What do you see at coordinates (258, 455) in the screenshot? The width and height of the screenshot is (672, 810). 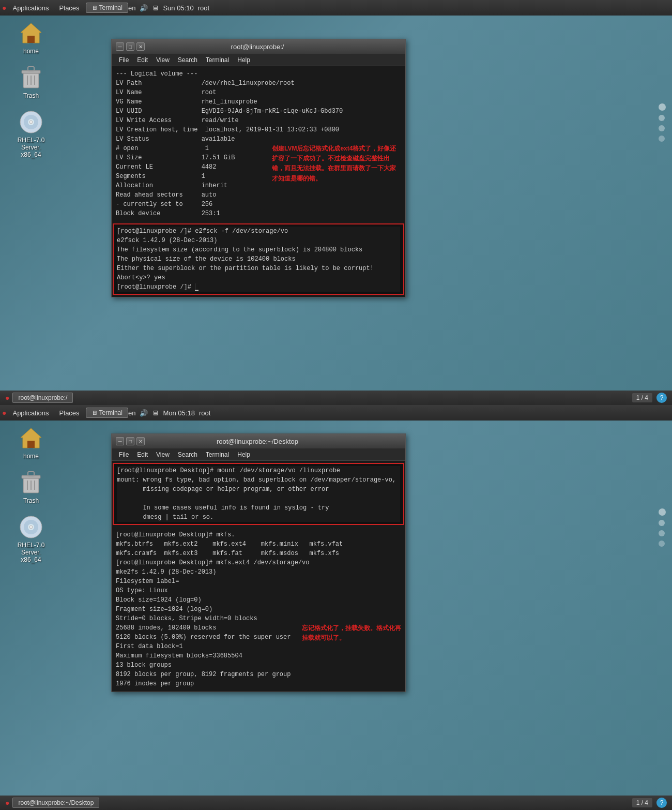 I see `terminal-menubar-2: File Edit View Search Terminal Help` at bounding box center [258, 455].